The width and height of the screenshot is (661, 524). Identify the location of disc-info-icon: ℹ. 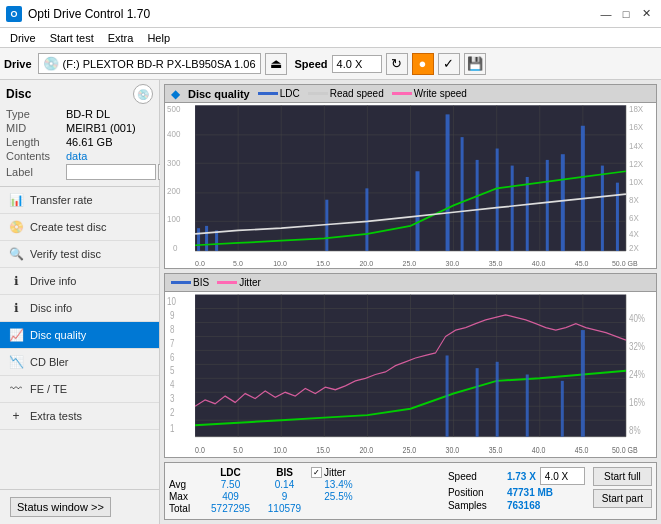
(16, 308).